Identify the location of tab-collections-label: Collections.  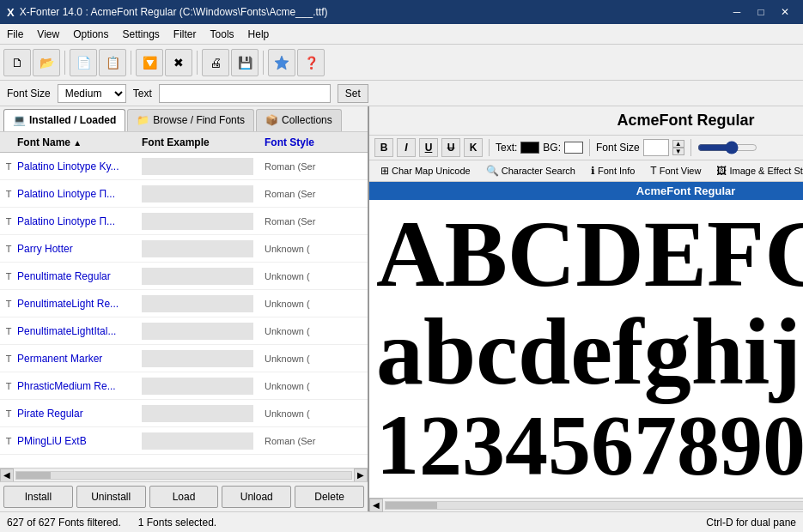
(307, 120).